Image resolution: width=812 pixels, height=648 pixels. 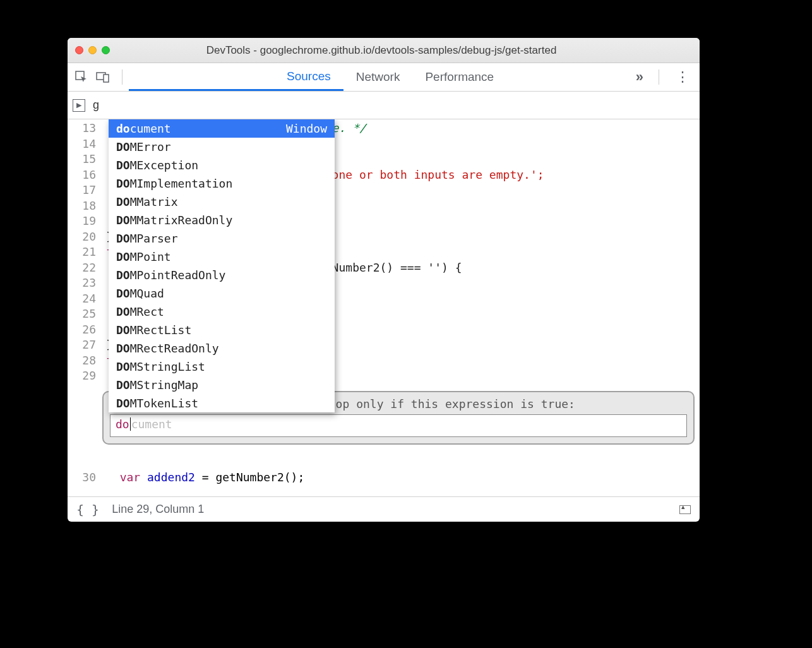 What do you see at coordinates (82, 191) in the screenshot?
I see `line-number: 17` at bounding box center [82, 191].